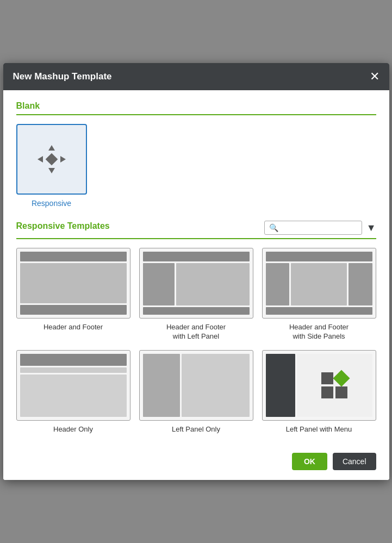 Image resolution: width=392 pixels, height=543 pixels. Describe the element at coordinates (319, 283) in the screenshot. I see `template-header-footer-side-thumb` at that location.